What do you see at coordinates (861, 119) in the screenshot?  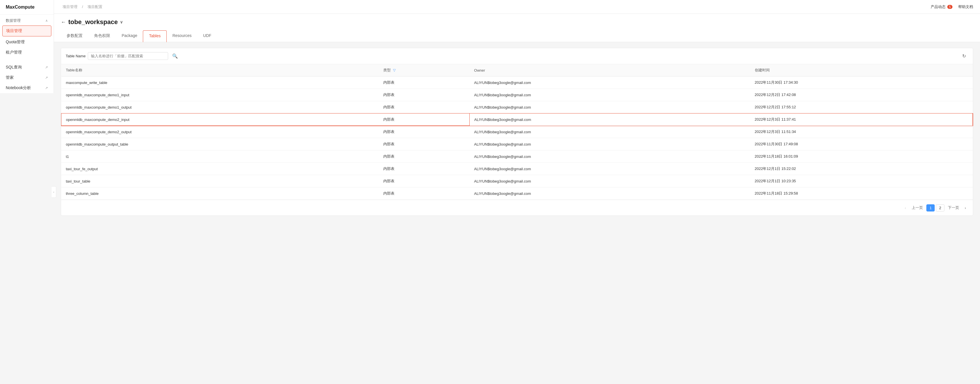 I see `table-cell-created: 2022年12月3日 11:37:41` at bounding box center [861, 119].